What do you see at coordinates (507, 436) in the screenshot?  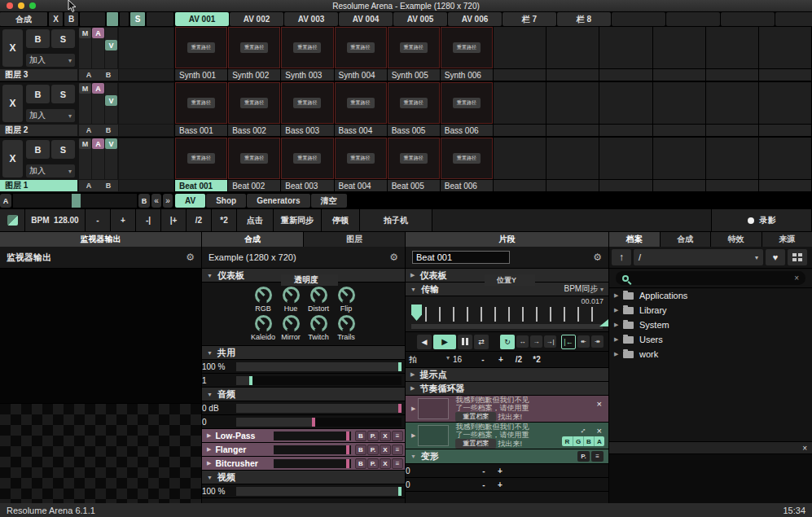 I see `video-source-missing-row: ▶ 我感到抱歉但我们不见 了一些档案，请使用重 重置档案 找出来! ↕ × R …` at bounding box center [507, 436].